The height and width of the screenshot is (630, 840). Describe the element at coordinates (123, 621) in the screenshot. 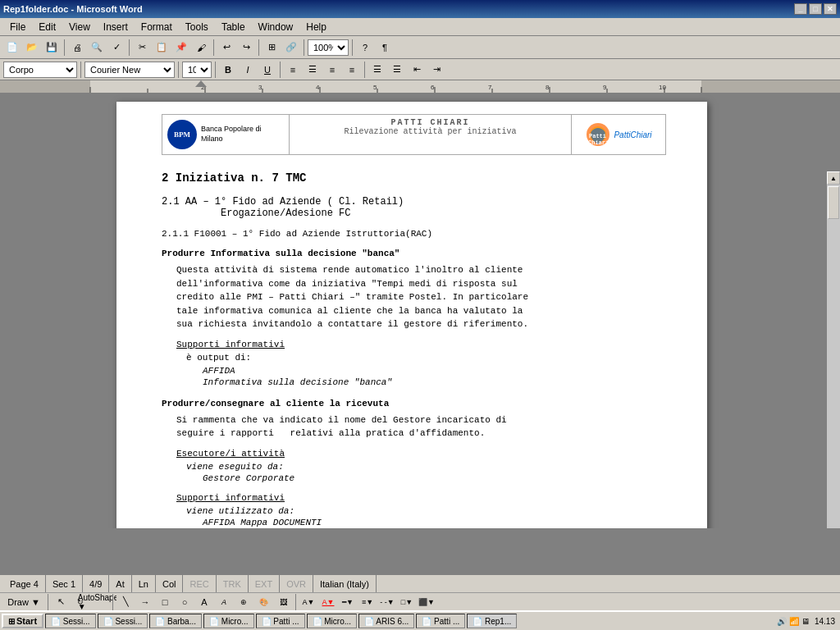

I see `taskbar-sessi2: 📄 Sessi...` at that location.